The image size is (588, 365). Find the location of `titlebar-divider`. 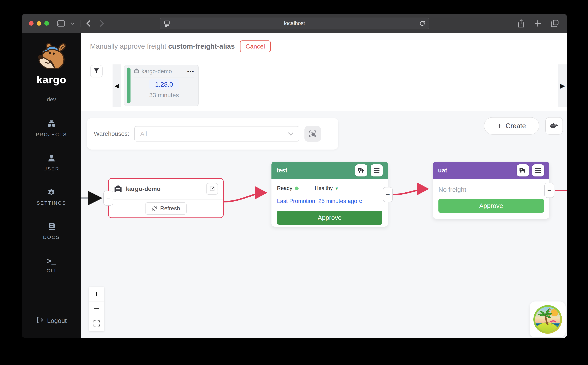

titlebar-divider is located at coordinates (80, 23).